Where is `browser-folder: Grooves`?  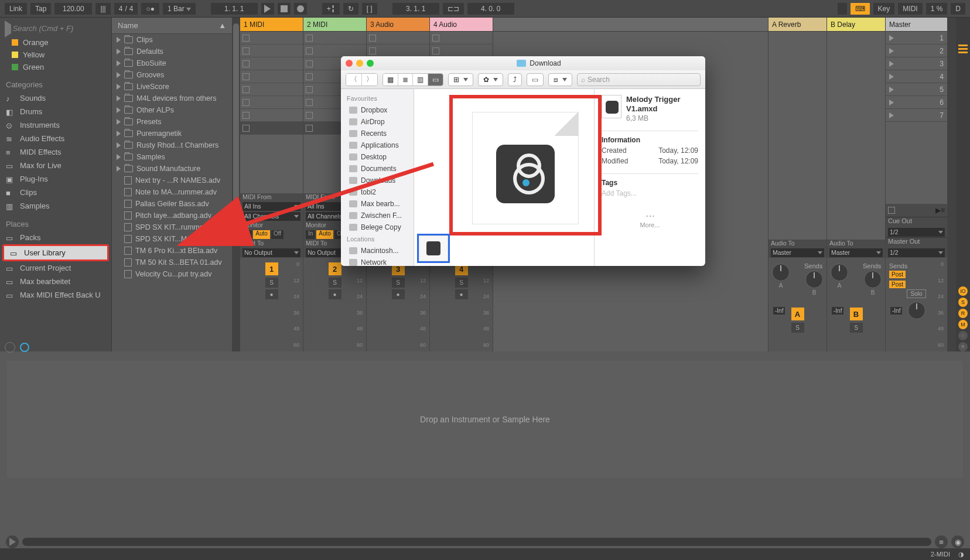
browser-folder: Grooves is located at coordinates (172, 75).